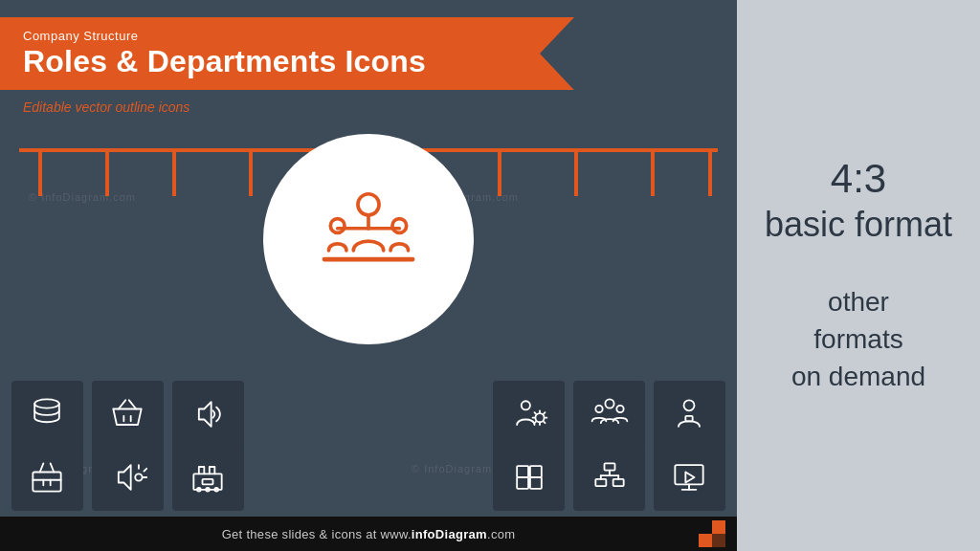 This screenshot has height=551, width=980. Describe the element at coordinates (689, 477) in the screenshot. I see `monitor-icon-cell` at that location.